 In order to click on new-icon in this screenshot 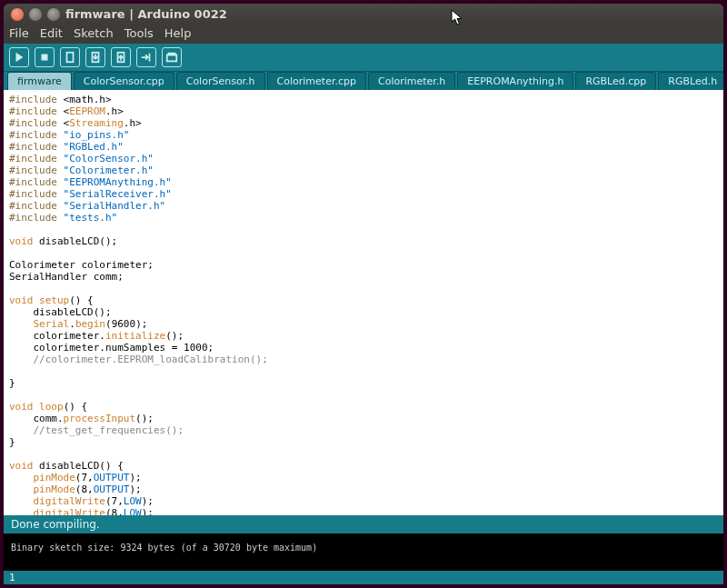, I will do `click(70, 57)`.